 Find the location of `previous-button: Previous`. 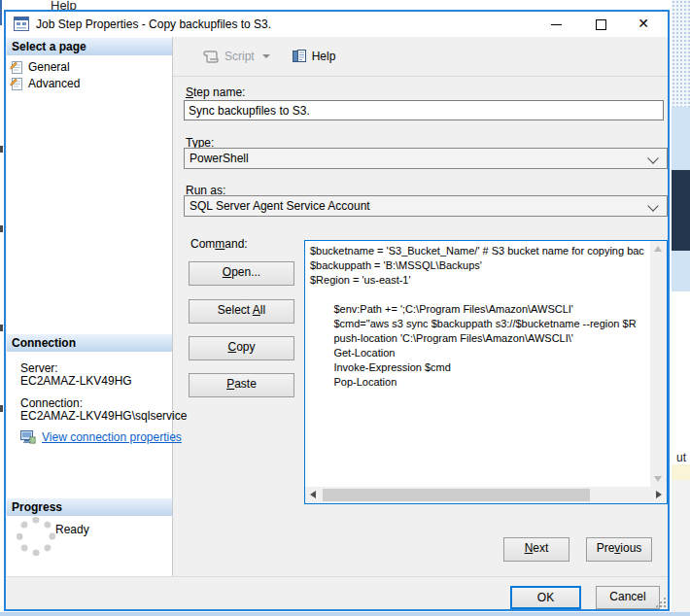

previous-button: Previous is located at coordinates (619, 550).